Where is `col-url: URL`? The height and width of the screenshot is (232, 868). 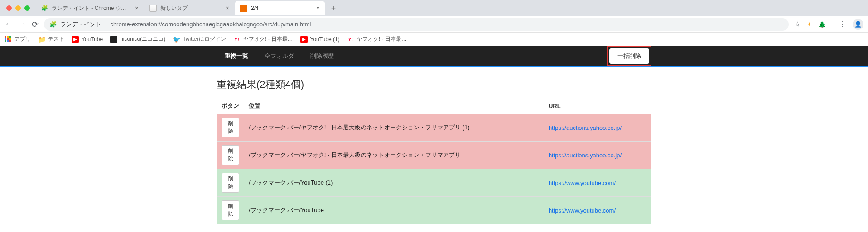 col-url: URL is located at coordinates (597, 106).